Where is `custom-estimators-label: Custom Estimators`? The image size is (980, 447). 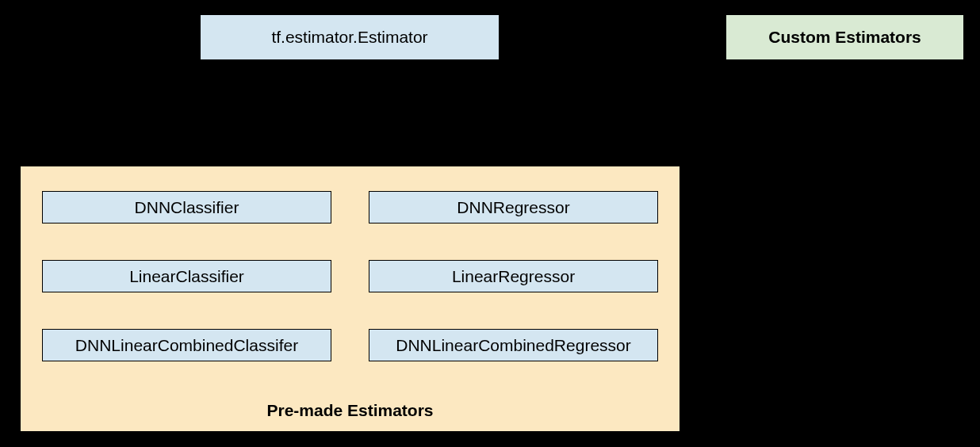 custom-estimators-label: Custom Estimators is located at coordinates (845, 37).